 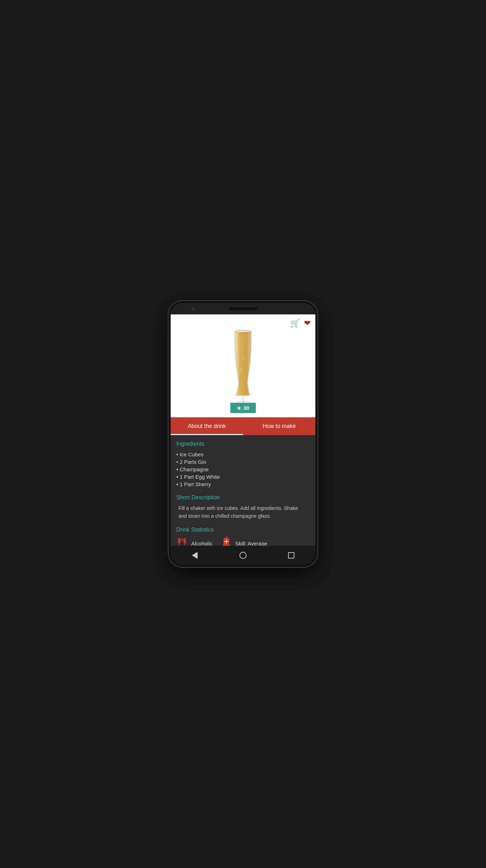 I want to click on back-button, so click(x=195, y=555).